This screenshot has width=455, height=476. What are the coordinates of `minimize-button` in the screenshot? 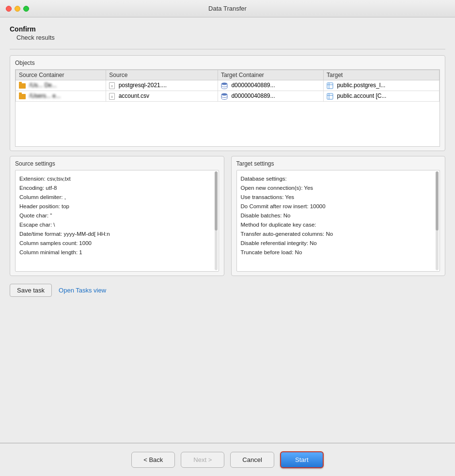 It's located at (17, 9).